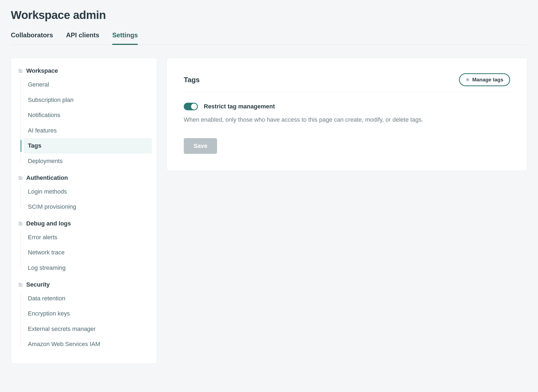 The width and height of the screenshot is (538, 392). Describe the element at coordinates (88, 115) in the screenshot. I see `sidebar-item-notifications: Notifications` at that location.